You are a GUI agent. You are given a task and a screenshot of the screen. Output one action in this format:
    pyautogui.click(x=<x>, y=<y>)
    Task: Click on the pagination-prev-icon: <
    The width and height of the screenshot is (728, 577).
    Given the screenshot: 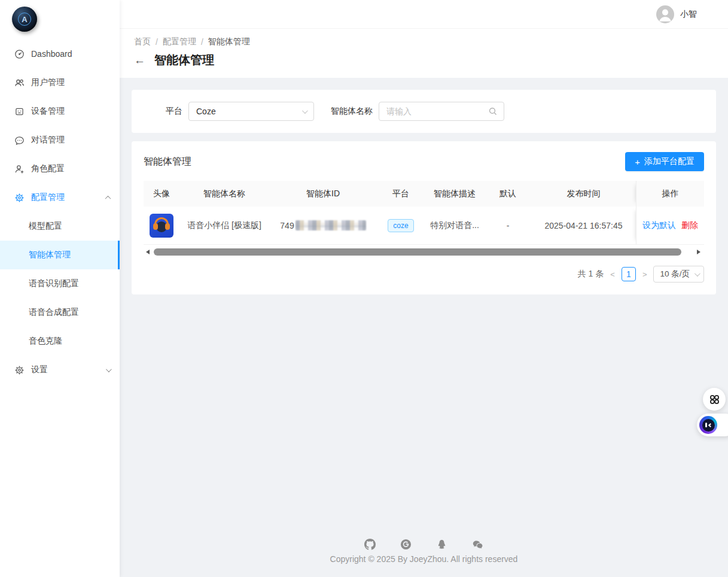 What is the action you would take?
    pyautogui.click(x=613, y=274)
    